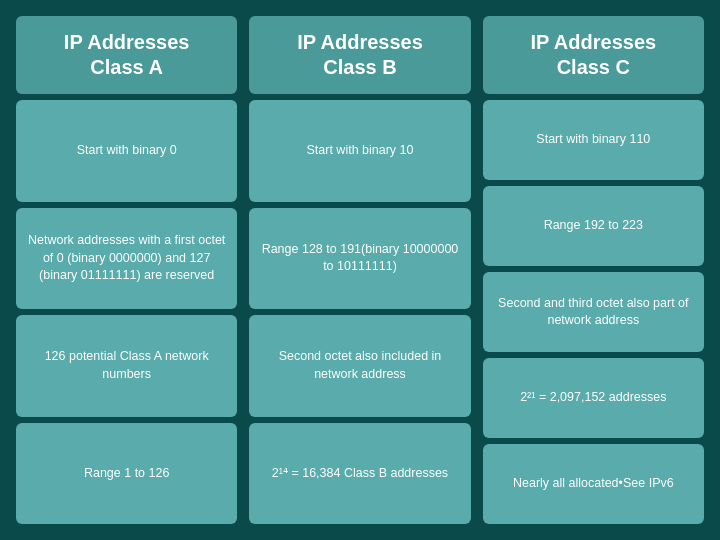  What do you see at coordinates (594, 484) in the screenshot?
I see `class-c-allocated: Nearly all allocated•See IPv6` at bounding box center [594, 484].